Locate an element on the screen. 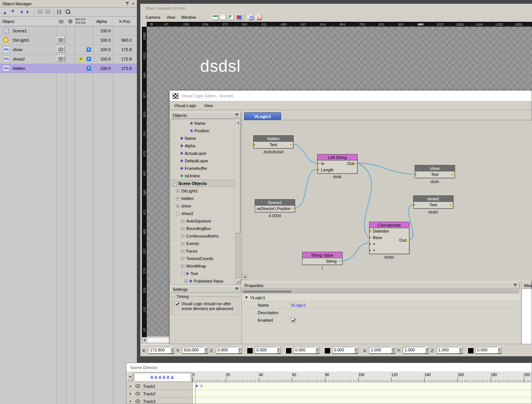 The image size is (532, 404). tree-item: Faces is located at coordinates (205, 251).